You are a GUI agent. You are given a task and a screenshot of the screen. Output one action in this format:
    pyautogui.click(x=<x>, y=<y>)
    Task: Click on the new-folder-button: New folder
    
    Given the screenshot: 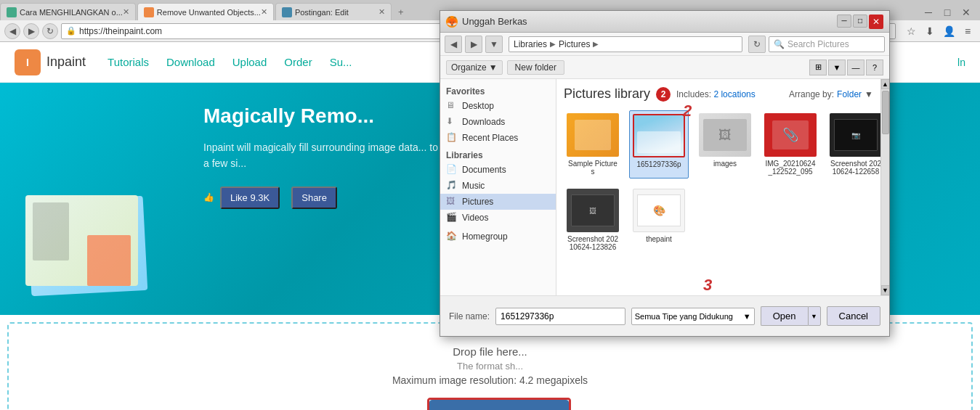 What is the action you would take?
    pyautogui.click(x=536, y=67)
    